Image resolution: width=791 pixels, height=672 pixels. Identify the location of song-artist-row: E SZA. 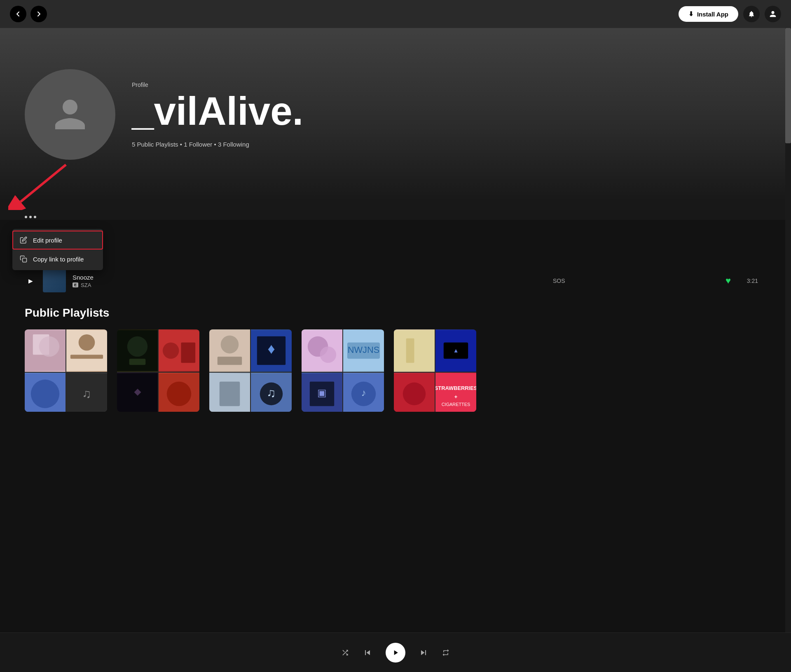
(232, 285).